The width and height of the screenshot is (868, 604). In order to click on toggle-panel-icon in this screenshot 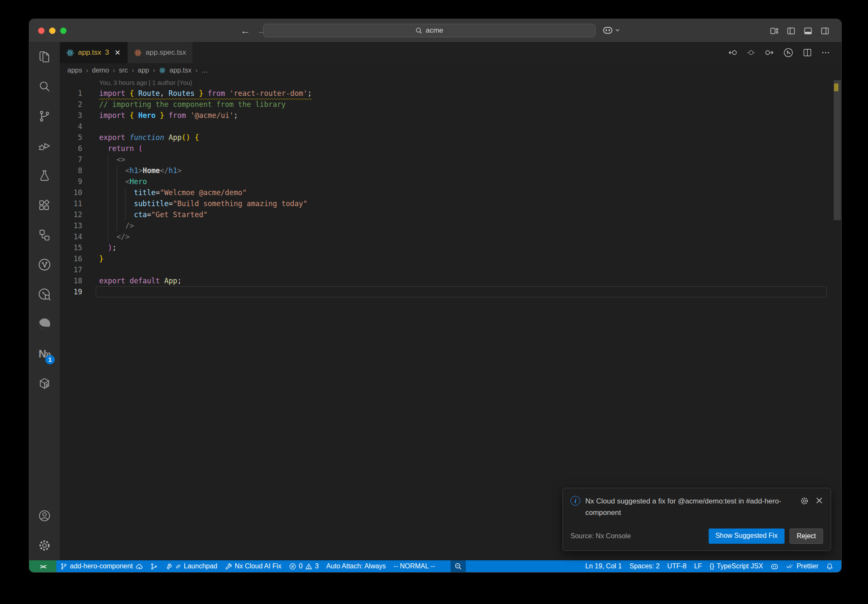, I will do `click(808, 31)`.